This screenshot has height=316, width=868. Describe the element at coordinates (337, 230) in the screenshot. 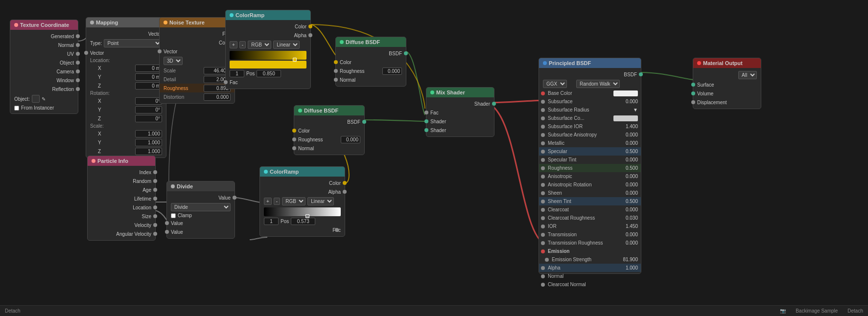

I see `socket-cr2-fac-out` at that location.